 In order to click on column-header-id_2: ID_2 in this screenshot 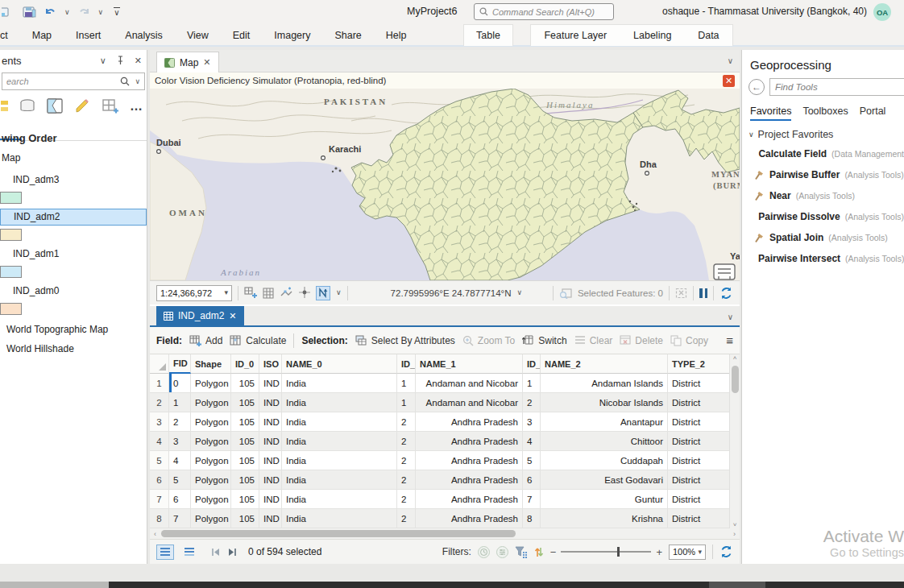, I will do `click(532, 364)`.